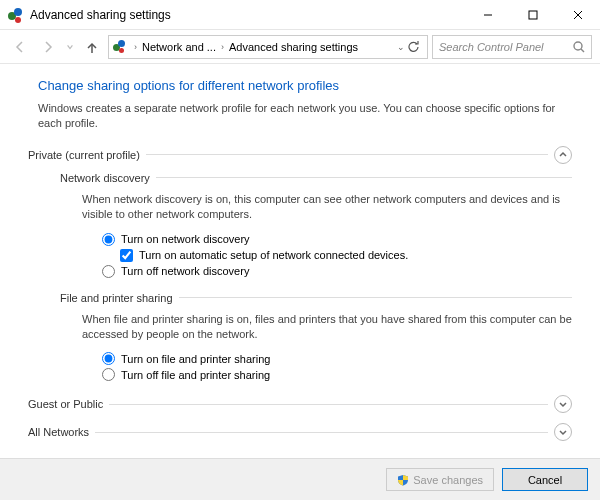 This screenshot has height=500, width=600. Describe the element at coordinates (403, 480) in the screenshot. I see `shield-icon` at that location.